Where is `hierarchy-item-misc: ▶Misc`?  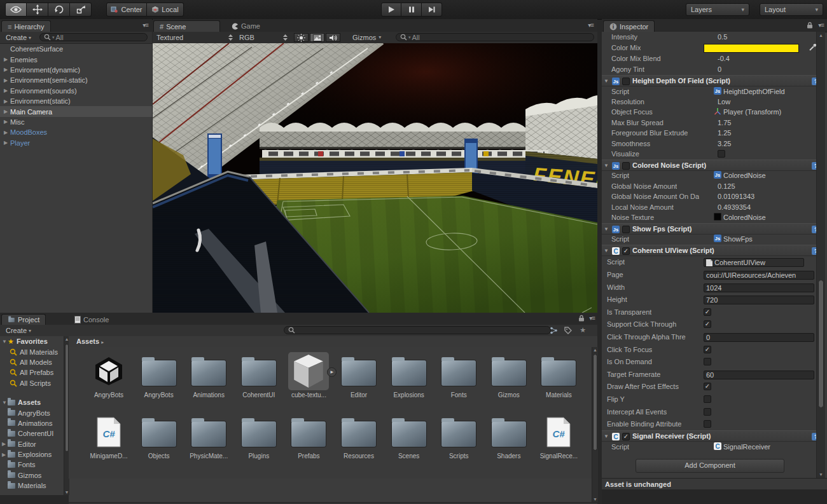 hierarchy-item-misc: ▶Misc is located at coordinates (76, 122).